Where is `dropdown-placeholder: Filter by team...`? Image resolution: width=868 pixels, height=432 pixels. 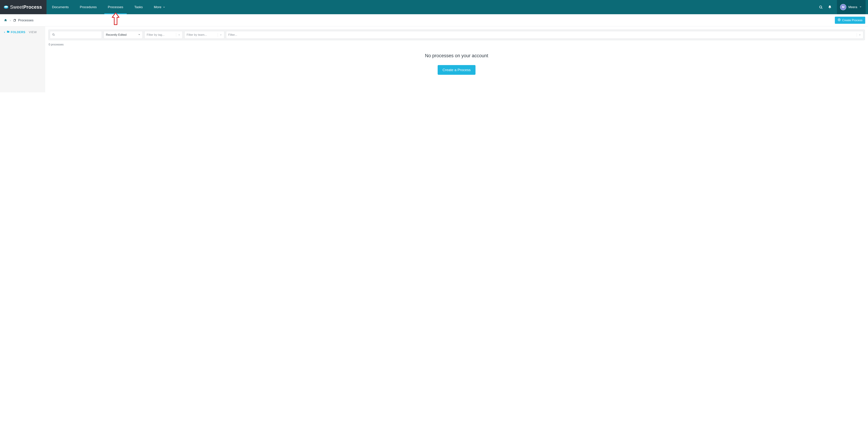
dropdown-placeholder: Filter by team... is located at coordinates (197, 35).